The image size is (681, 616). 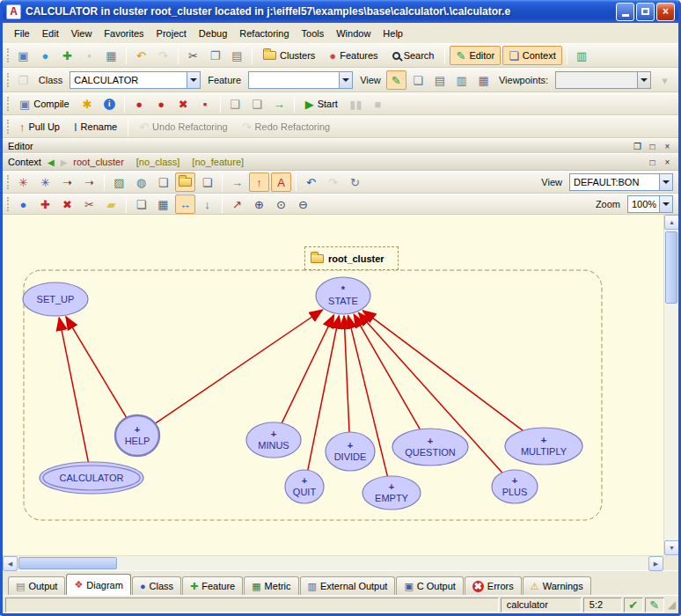 What do you see at coordinates (396, 80) in the screenshot?
I see `text-view-icon: ✎` at bounding box center [396, 80].